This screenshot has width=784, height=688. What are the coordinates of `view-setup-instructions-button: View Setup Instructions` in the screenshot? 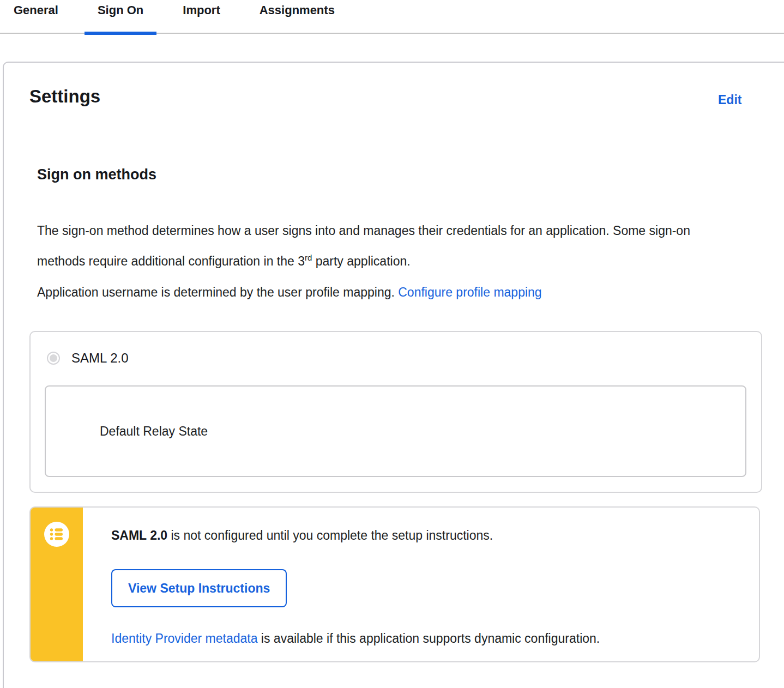 It's located at (199, 588).